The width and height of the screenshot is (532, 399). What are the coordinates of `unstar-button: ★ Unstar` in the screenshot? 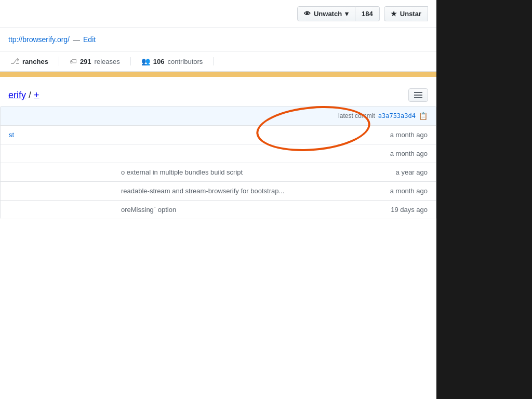 It's located at (406, 14).